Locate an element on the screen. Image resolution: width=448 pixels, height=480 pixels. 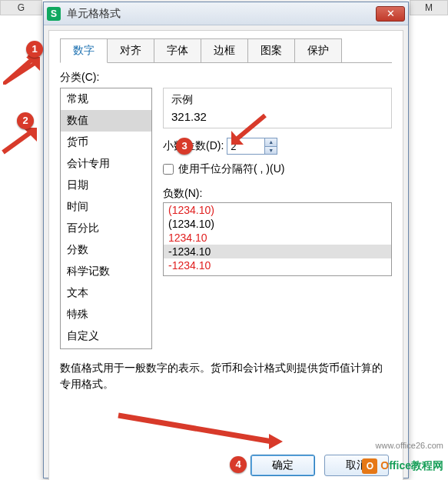
tab-align: 对齐 is located at coordinates (131, 51).